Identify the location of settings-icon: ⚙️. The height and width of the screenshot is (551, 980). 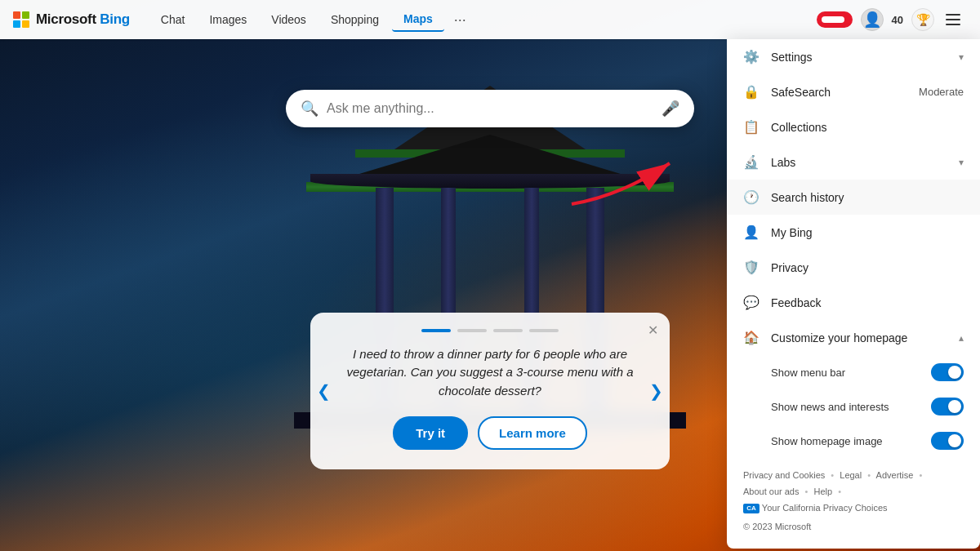
(752, 57).